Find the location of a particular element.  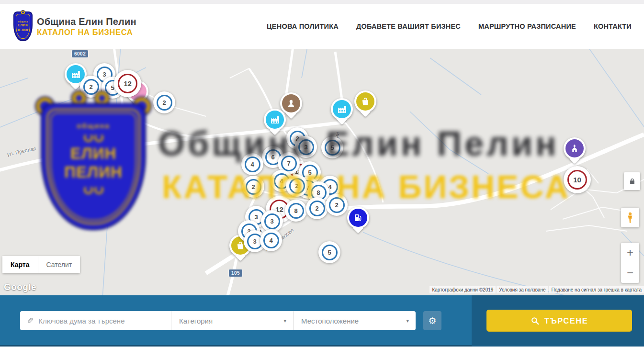

cluster-marker: 10 is located at coordinates (577, 180).